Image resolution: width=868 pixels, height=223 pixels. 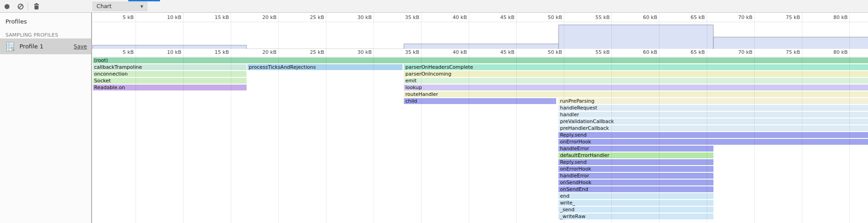 What do you see at coordinates (21, 6) in the screenshot?
I see `block-icon` at bounding box center [21, 6].